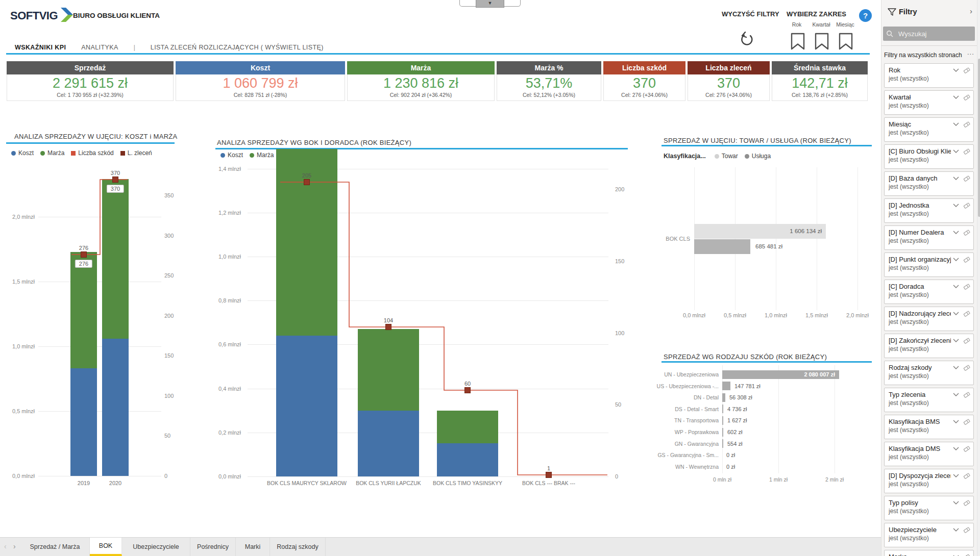 The width and height of the screenshot is (980, 556). I want to click on filter-search-input, so click(935, 34).